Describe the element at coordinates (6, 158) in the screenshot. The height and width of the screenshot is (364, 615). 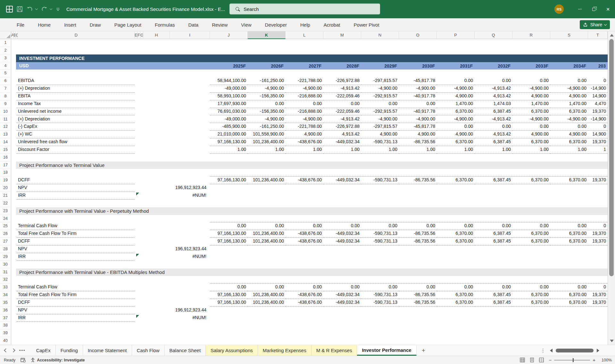
I see `row-header-16: 16` at that location.